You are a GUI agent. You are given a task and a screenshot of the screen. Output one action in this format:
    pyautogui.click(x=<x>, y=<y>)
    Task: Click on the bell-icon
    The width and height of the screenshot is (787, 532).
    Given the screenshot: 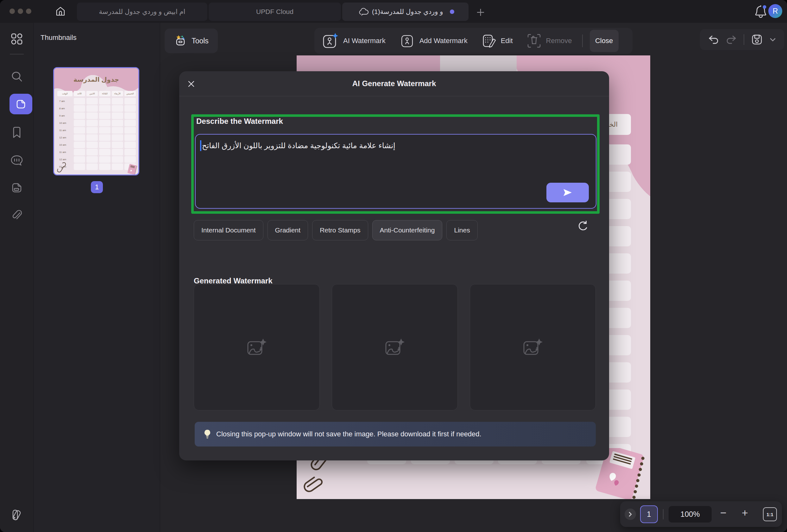 What is the action you would take?
    pyautogui.click(x=761, y=12)
    